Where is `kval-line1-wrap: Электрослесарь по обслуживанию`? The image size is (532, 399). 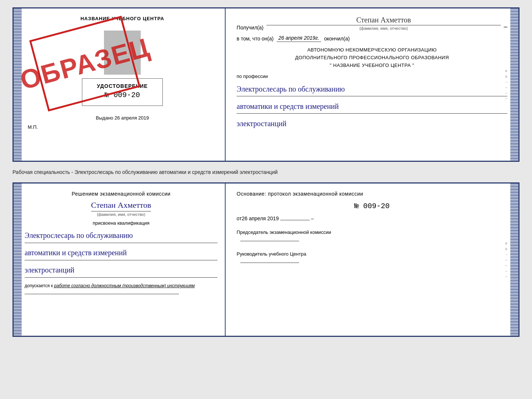 kval-line1-wrap: Электрослесарь по обслуживанию is located at coordinates (121, 236).